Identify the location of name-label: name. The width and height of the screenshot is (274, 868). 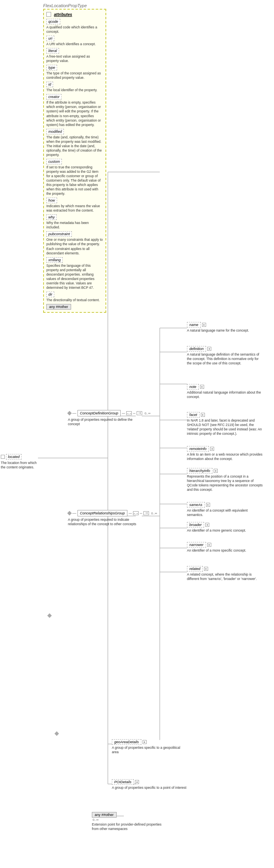
(194, 325).